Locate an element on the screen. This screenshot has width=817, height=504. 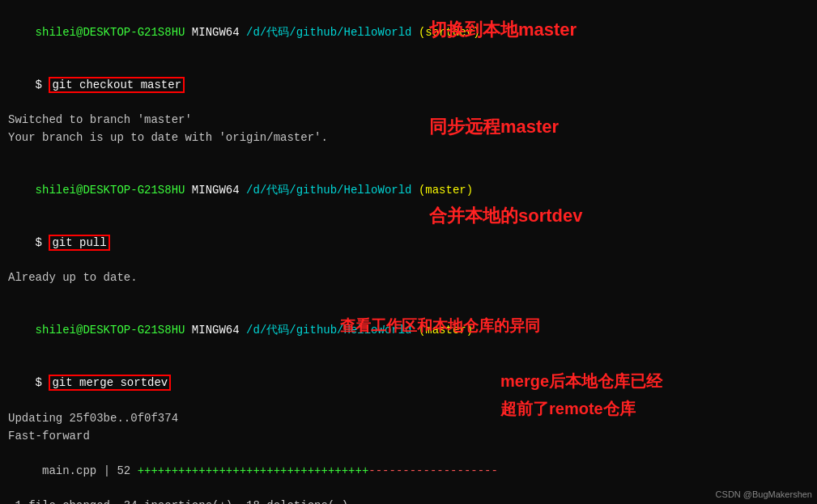
cmd-line-3: $ git merge sortdev is located at coordinates (408, 383).